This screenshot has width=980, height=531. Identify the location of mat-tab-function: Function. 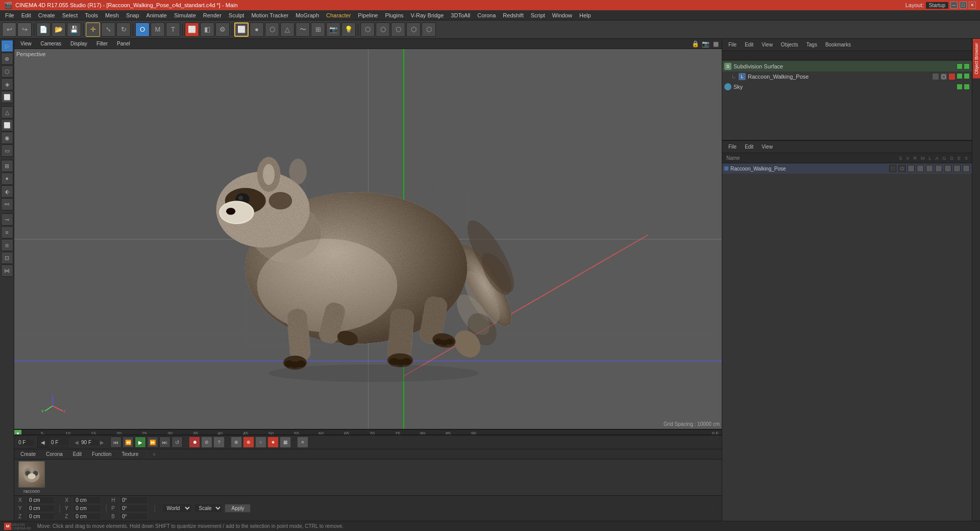
(102, 454).